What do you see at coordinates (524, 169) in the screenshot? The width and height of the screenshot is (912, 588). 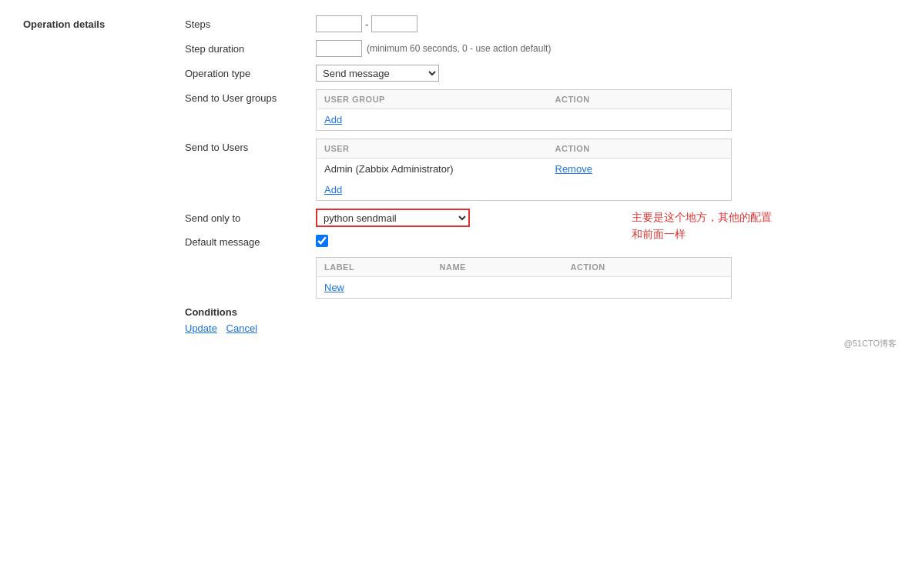 I see `table-row: Admin (Zabbix Administrator) Remove` at bounding box center [524, 169].